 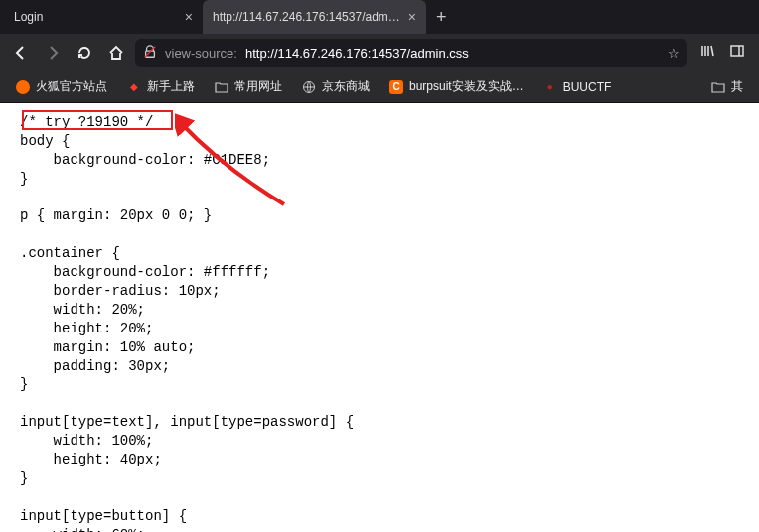 What do you see at coordinates (103, 17) in the screenshot?
I see `tab-login: Login ×` at bounding box center [103, 17].